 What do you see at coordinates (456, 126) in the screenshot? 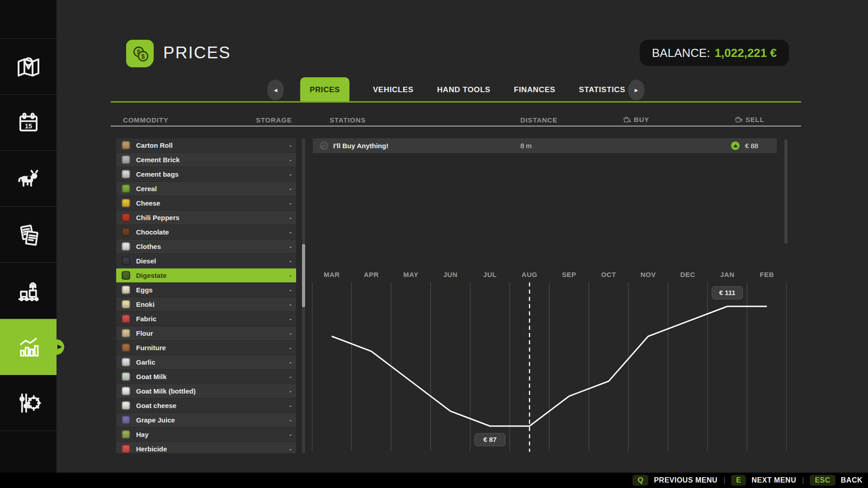
I see `header-divider` at bounding box center [456, 126].